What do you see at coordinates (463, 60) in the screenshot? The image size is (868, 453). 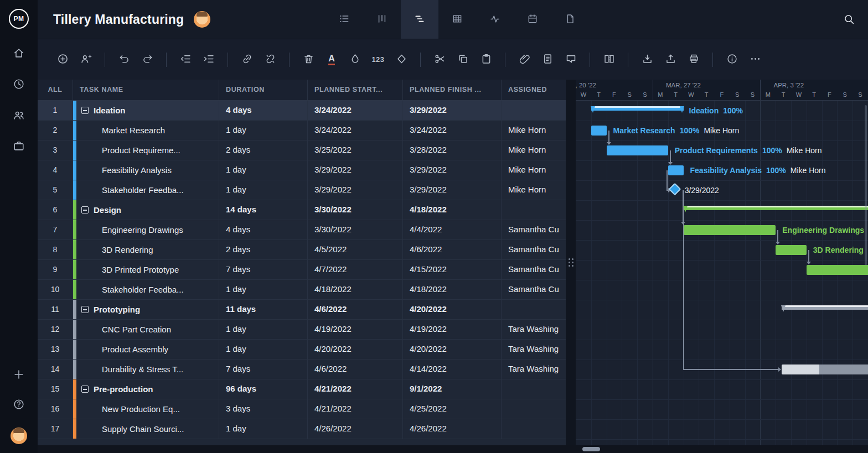 I see `copy-button` at bounding box center [463, 60].